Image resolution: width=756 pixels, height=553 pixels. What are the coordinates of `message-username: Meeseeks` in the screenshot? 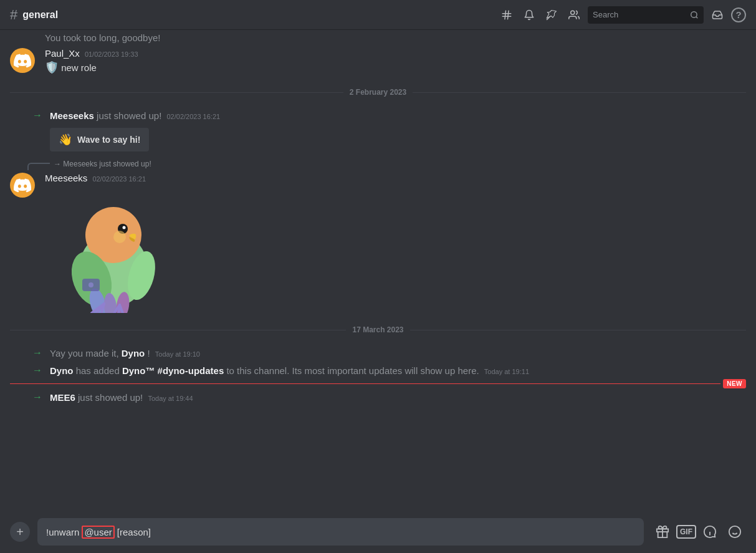 It's located at (66, 178).